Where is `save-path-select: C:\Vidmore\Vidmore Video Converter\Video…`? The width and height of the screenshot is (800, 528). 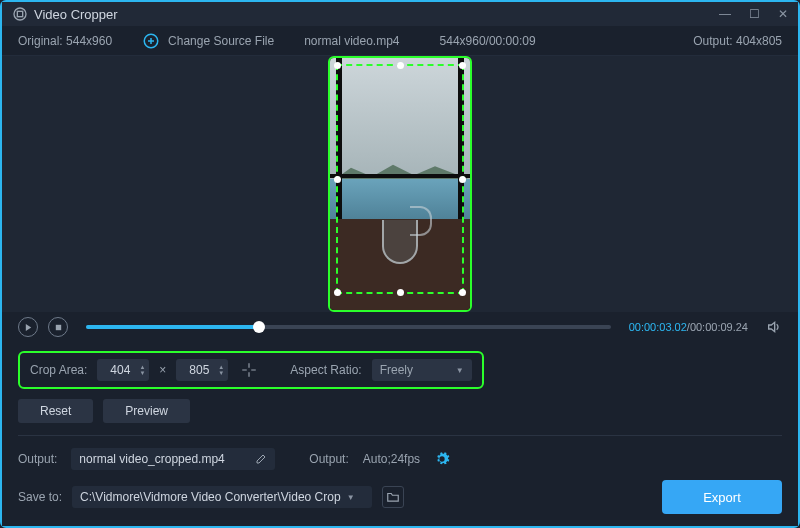
save-path-select: C:\Vidmore\Vidmore Video Converter\Video… is located at coordinates (222, 497).